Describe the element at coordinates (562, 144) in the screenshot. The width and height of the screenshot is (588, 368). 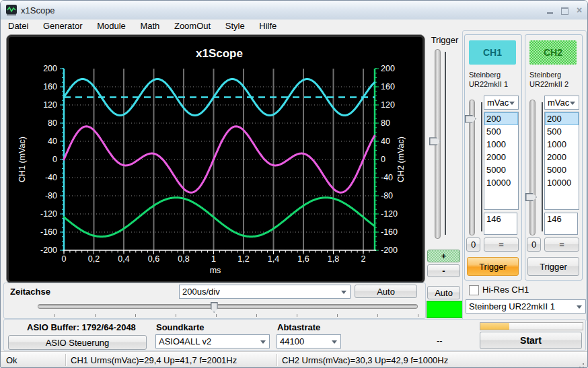
I see `ch2-range-option: 1000` at that location.